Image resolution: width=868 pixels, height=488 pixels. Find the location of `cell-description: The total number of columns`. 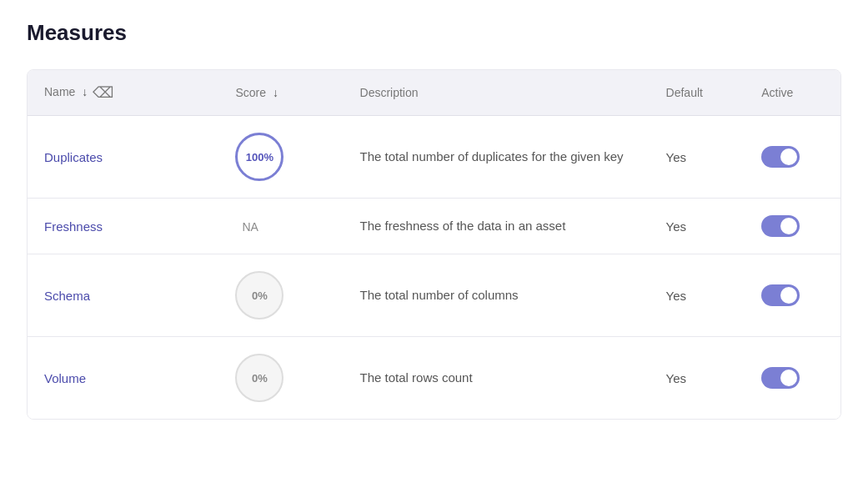

cell-description: The total number of columns is located at coordinates (497, 295).